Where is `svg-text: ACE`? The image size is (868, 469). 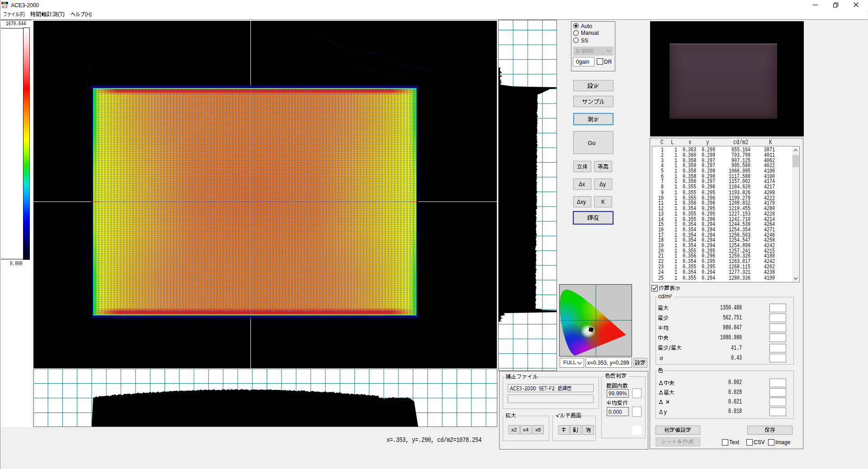 svg-text: ACE is located at coordinates (5, 7).